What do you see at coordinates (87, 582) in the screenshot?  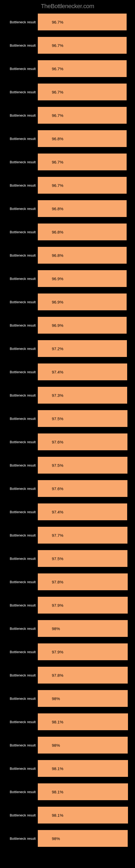 I see `bar-track: 97.8%` at bounding box center [87, 582].